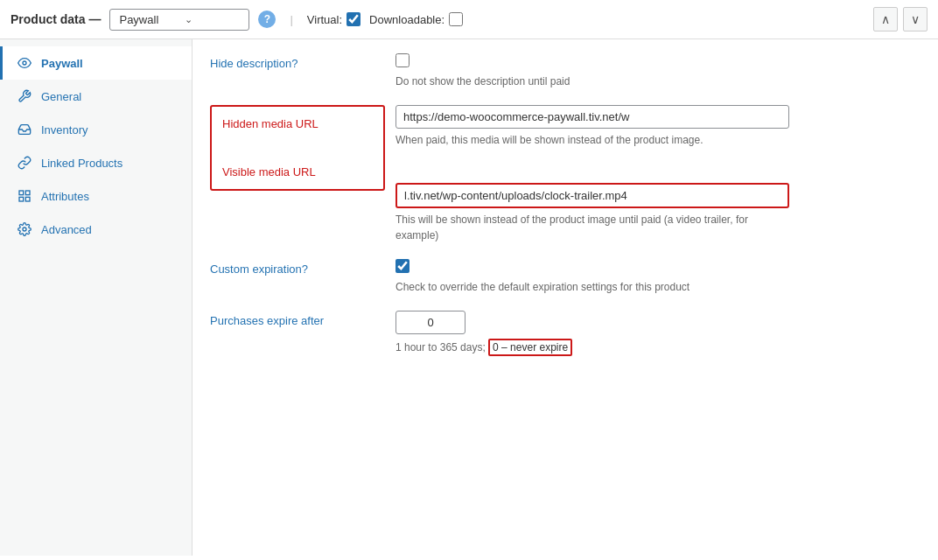  I want to click on header-navigation: ∧ ∨, so click(900, 19).